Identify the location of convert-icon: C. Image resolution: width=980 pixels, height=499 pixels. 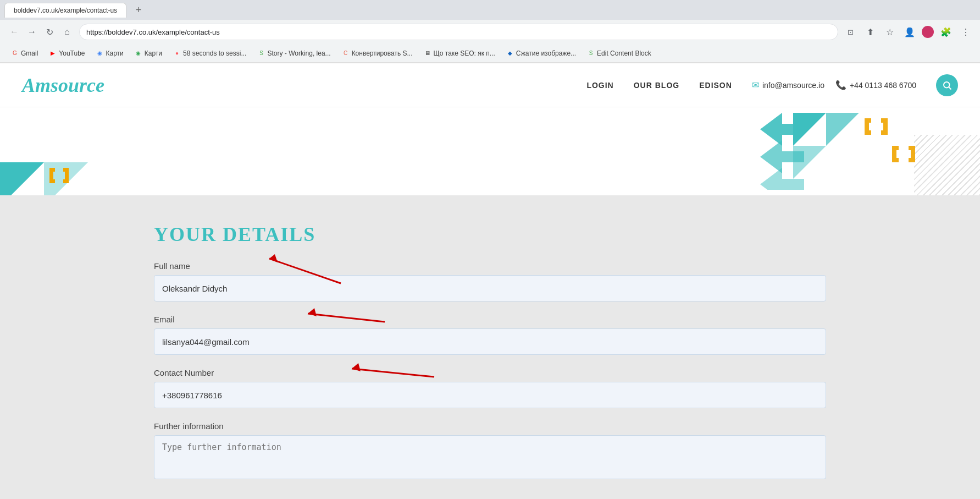
(346, 53).